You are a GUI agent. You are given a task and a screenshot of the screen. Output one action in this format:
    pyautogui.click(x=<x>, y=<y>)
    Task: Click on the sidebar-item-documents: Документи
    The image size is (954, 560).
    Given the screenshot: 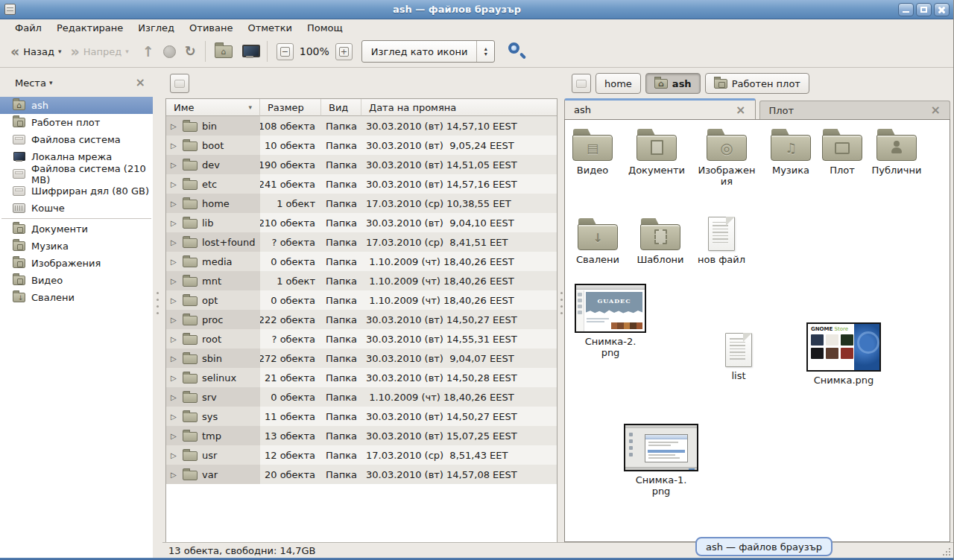 What is the action you would take?
    pyautogui.click(x=76, y=229)
    